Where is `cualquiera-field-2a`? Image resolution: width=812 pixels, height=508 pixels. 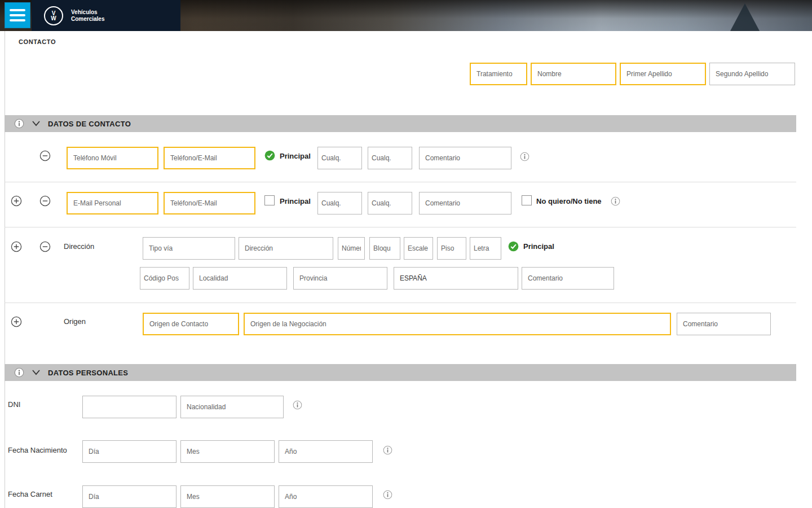 cualquiera-field-2a is located at coordinates (339, 203).